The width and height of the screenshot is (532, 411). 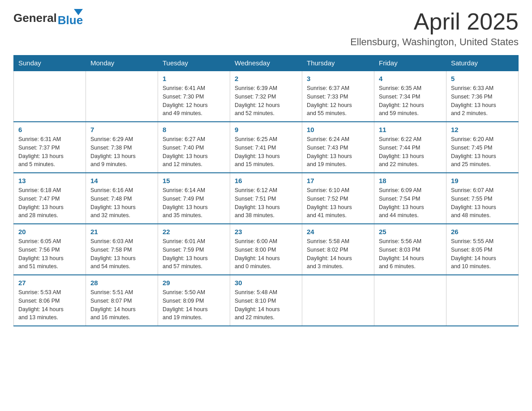 What do you see at coordinates (194, 300) in the screenshot?
I see `calendar-cell: 29Sunrise: 5:50 AM Sunset: 8:09 PM Dayli…` at bounding box center [194, 300].